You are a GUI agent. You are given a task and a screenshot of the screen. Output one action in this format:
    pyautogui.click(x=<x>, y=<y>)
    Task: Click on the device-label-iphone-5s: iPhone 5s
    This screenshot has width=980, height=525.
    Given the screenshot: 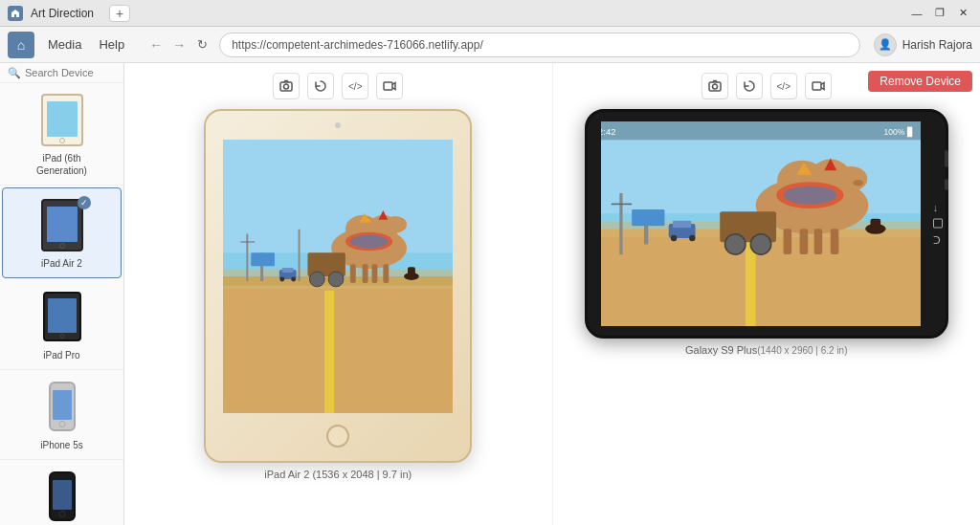 What is the action you would take?
    pyautogui.click(x=61, y=446)
    